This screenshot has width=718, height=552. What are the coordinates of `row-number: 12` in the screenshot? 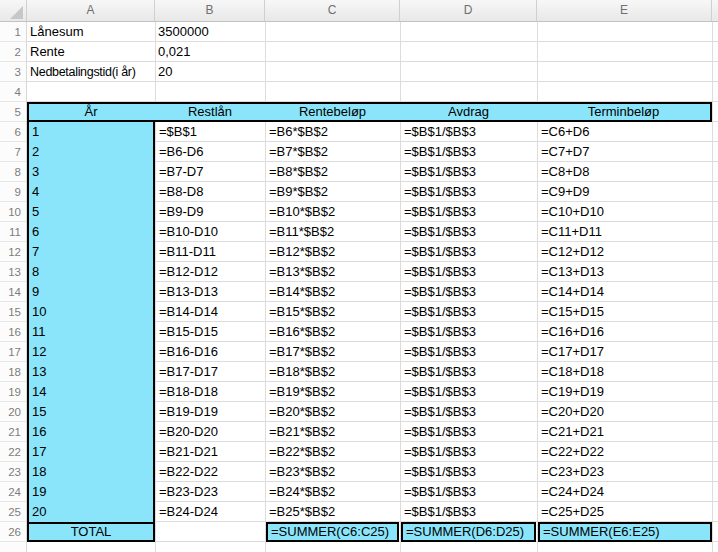 It's located at (13, 252).